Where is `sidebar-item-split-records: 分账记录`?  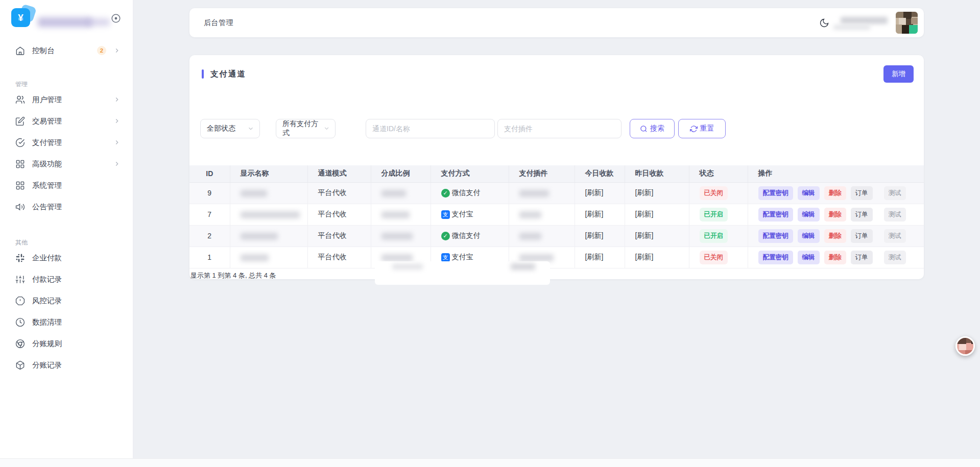
sidebar-item-split-records: 分账记录 is located at coordinates (66, 365).